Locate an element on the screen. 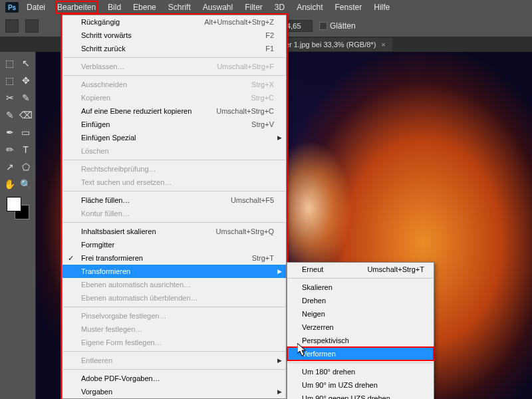 This screenshot has height=399, width=532. tool-0: ⬚ is located at coordinates (10, 63).